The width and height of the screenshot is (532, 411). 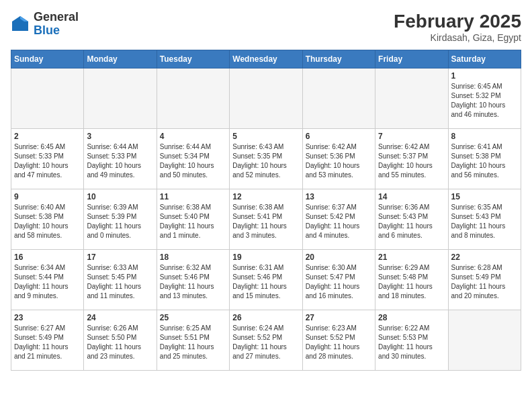 What do you see at coordinates (339, 161) in the screenshot?
I see `cell-details: Sunrise: 6:42 AM Sunset: 5:36 PM Dayligh…` at bounding box center [339, 161].